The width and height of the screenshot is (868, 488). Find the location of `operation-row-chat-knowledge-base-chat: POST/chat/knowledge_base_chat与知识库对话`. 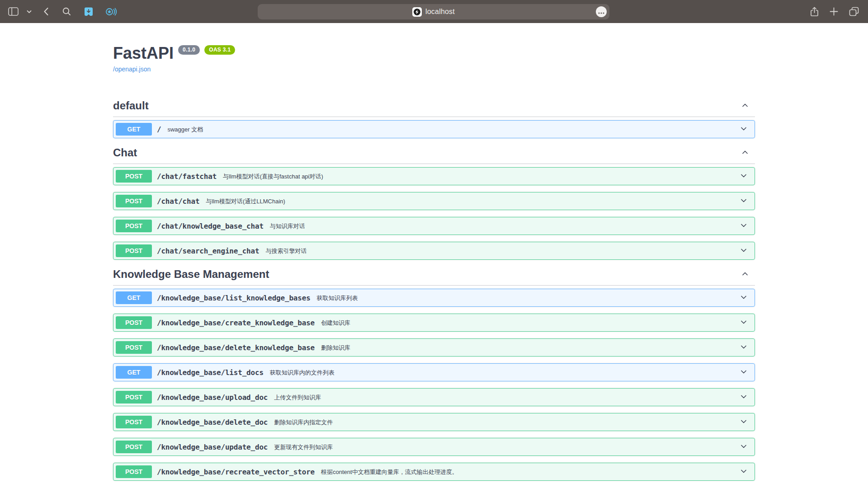

operation-row-chat-knowledge-base-chat: POST/chat/knowledge_base_chat与知识库对话 is located at coordinates (434, 226).